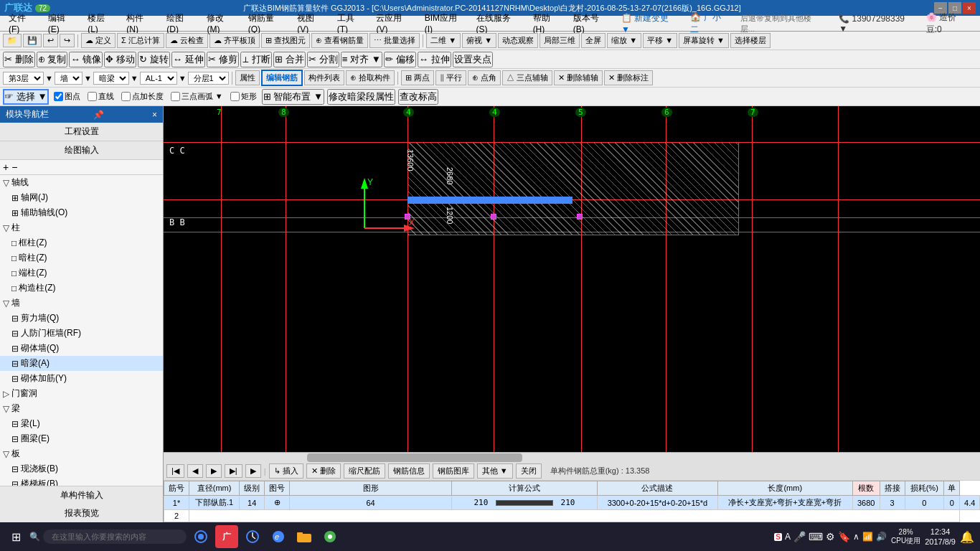  What do you see at coordinates (82, 453) in the screenshot?
I see `nav-item-slab: ▽ 板` at bounding box center [82, 453].